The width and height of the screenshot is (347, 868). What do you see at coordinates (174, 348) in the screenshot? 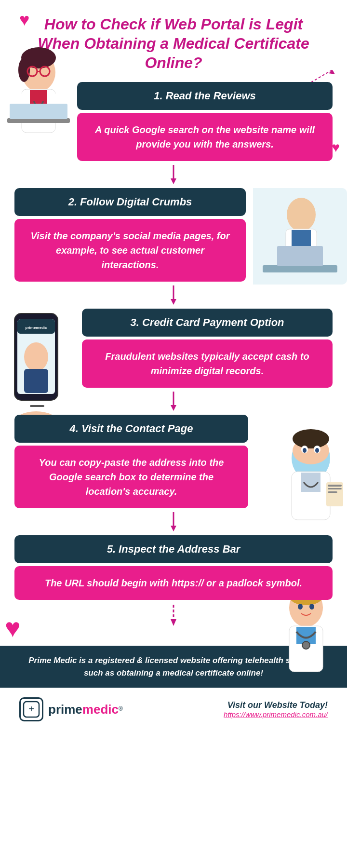
I see `step-3-section: primemedic 3. Credit Card Payment Option…` at bounding box center [174, 348].